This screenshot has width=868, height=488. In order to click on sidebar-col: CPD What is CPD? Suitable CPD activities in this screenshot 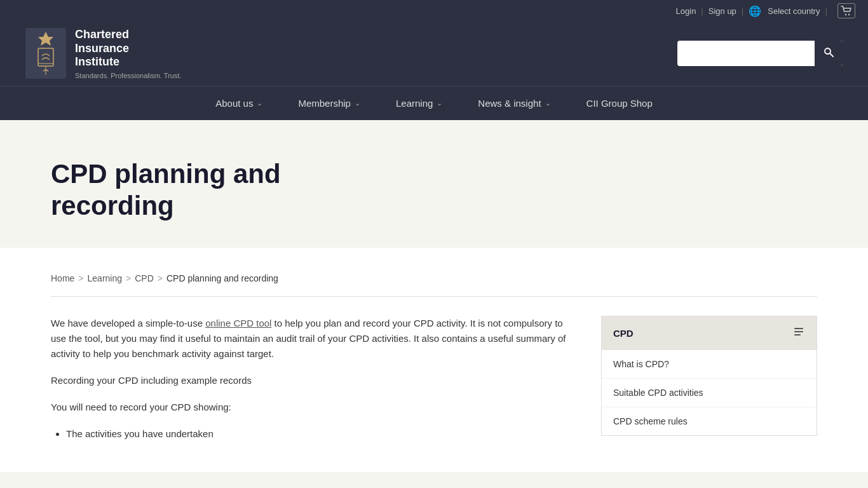, I will do `click(709, 381)`.